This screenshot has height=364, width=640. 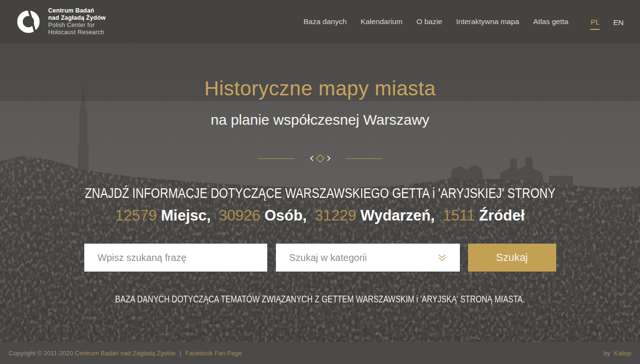 What do you see at coordinates (163, 216) in the screenshot?
I see `stat-places: 12579 Miejsc,` at bounding box center [163, 216].